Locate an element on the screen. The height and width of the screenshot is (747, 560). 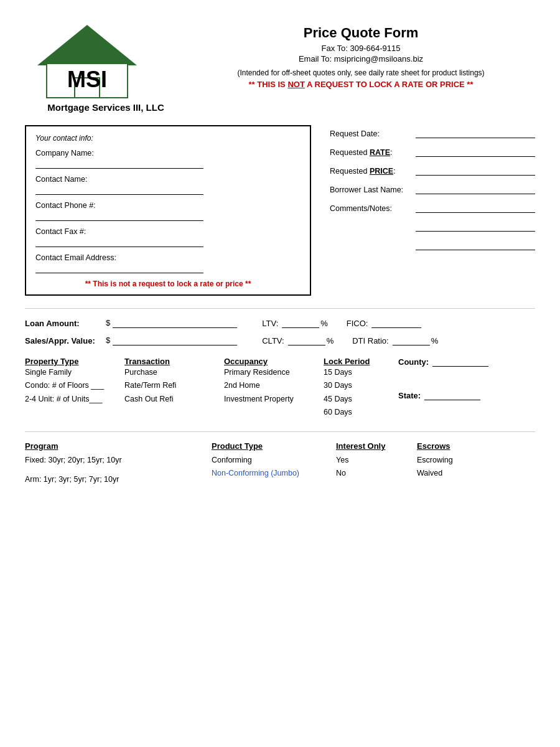
request-date-field: Request Date: is located at coordinates (432, 133).